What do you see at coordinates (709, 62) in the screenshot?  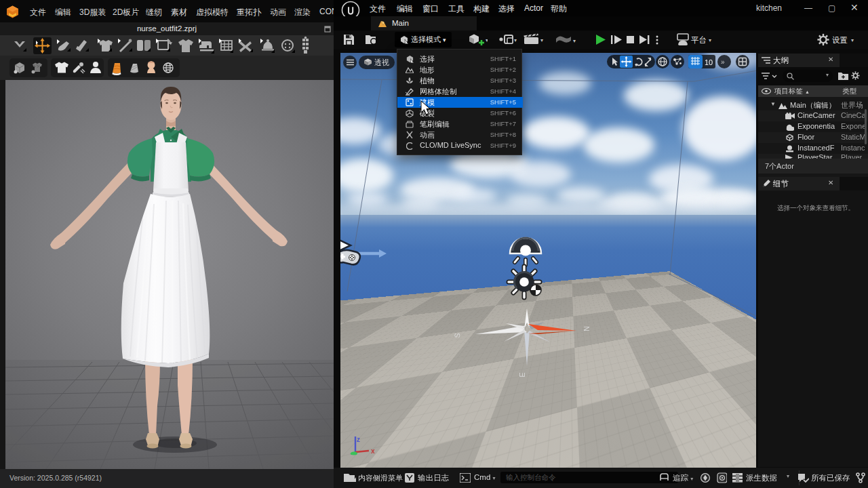 I see `svg-text: 10` at bounding box center [709, 62].